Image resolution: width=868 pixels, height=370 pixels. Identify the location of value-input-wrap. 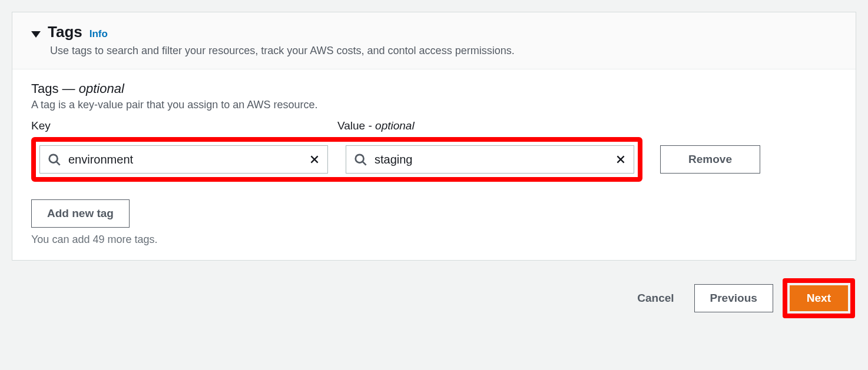
(490, 159).